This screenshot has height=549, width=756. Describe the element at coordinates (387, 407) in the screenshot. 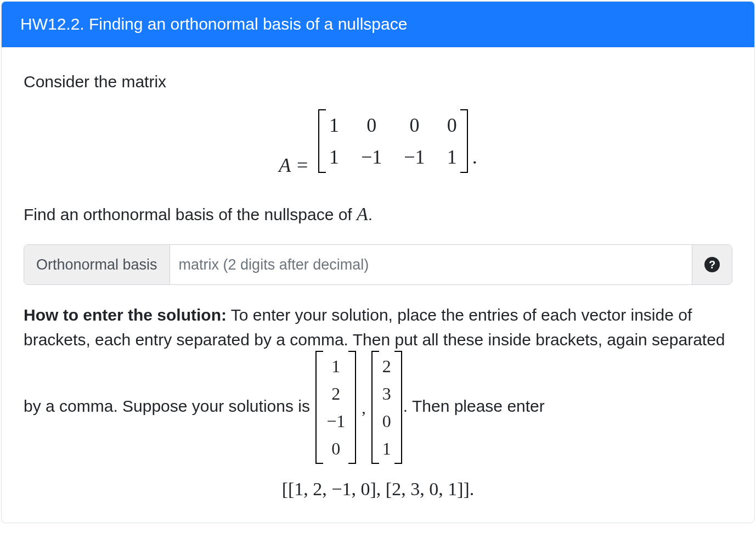

I see `vector-cells: 2 3 0 1` at that location.